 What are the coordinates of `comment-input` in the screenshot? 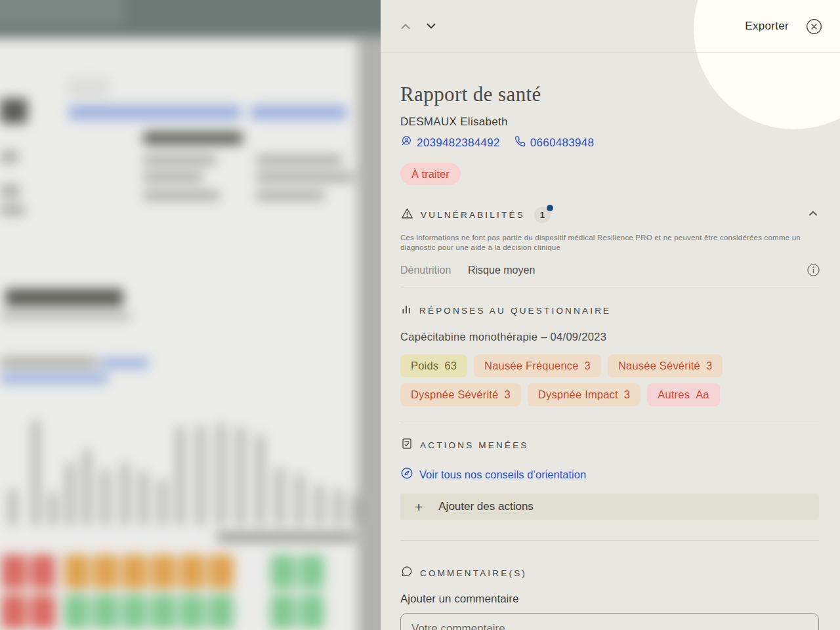 It's located at (610, 621).